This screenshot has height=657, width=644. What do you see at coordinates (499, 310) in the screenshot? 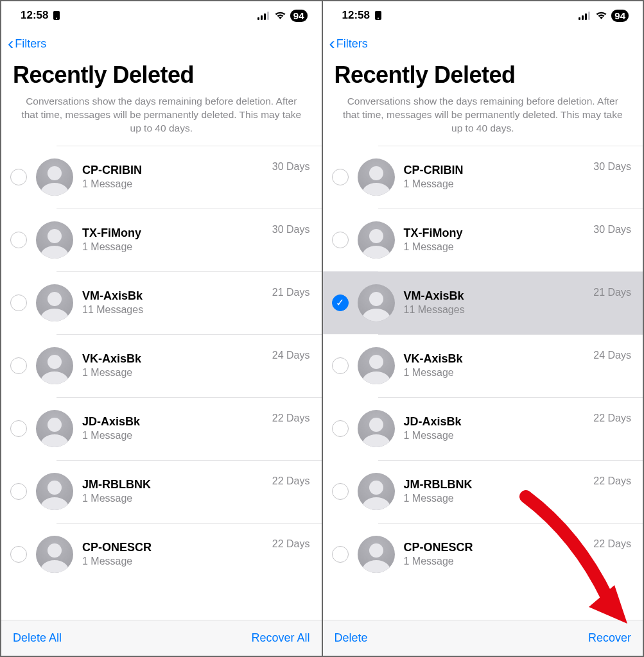
I see `message-count: 11 Messages` at bounding box center [499, 310].